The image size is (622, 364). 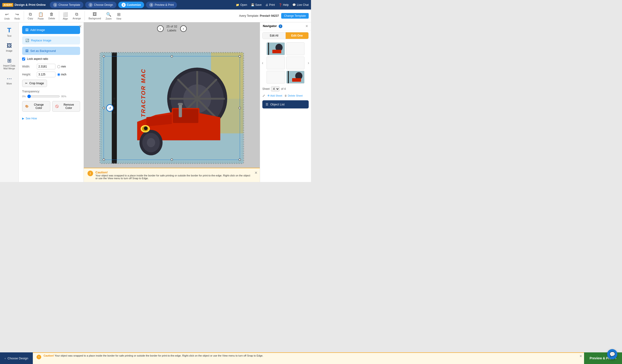 I want to click on rotate-icon: ↺, so click(x=110, y=108).